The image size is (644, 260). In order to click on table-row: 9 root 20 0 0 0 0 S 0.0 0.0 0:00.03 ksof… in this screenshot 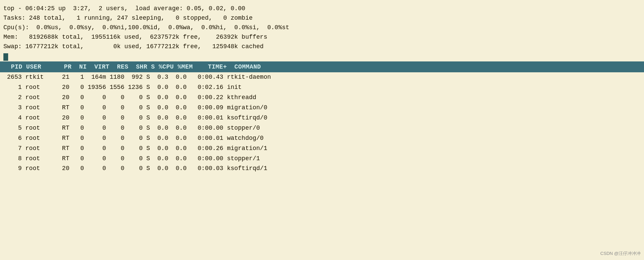, I will do `click(322, 169)`.